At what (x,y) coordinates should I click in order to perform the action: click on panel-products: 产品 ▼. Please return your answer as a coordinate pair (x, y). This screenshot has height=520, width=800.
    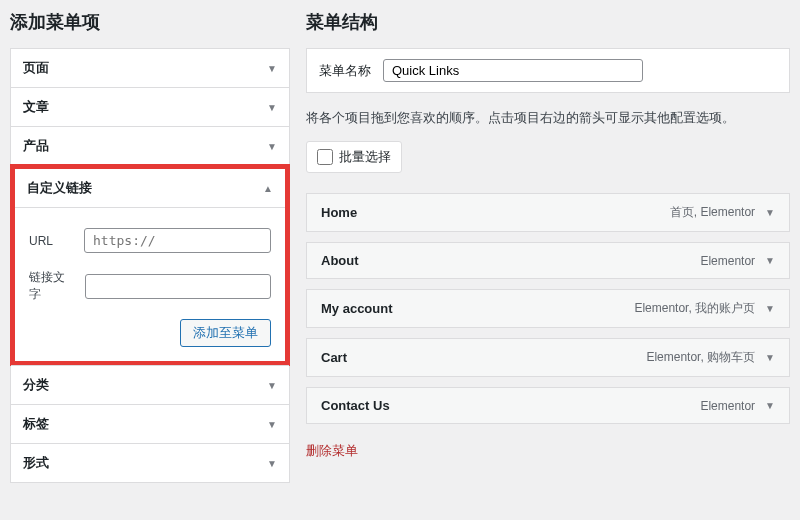
    Looking at the image, I should click on (150, 146).